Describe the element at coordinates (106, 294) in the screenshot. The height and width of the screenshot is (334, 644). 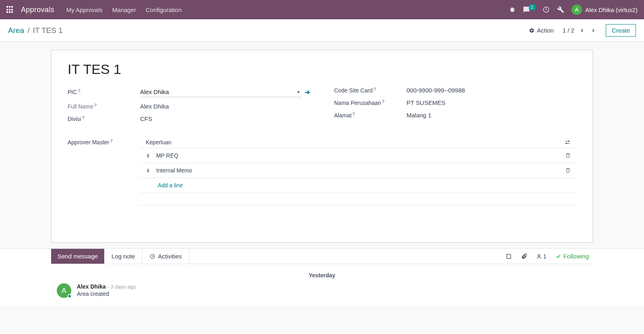
I see `message-text: Area created` at that location.